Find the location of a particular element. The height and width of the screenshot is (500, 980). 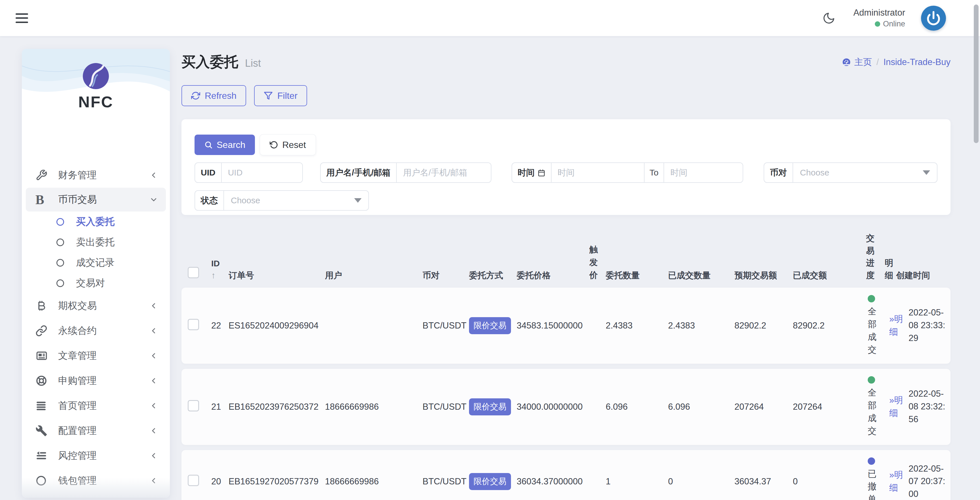

cell-price: 34000.00000000 is located at coordinates (553, 407).